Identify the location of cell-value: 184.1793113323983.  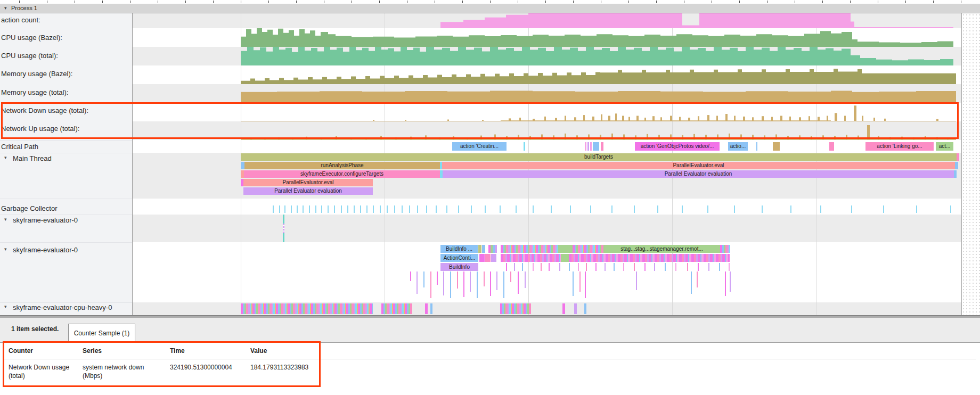
(290, 367).